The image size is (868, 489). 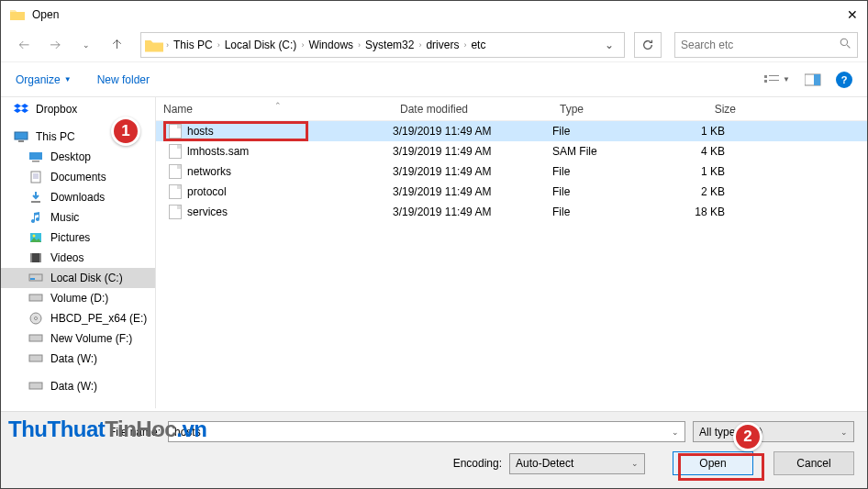 What do you see at coordinates (24, 45) in the screenshot?
I see `back-button: 🡠` at bounding box center [24, 45].